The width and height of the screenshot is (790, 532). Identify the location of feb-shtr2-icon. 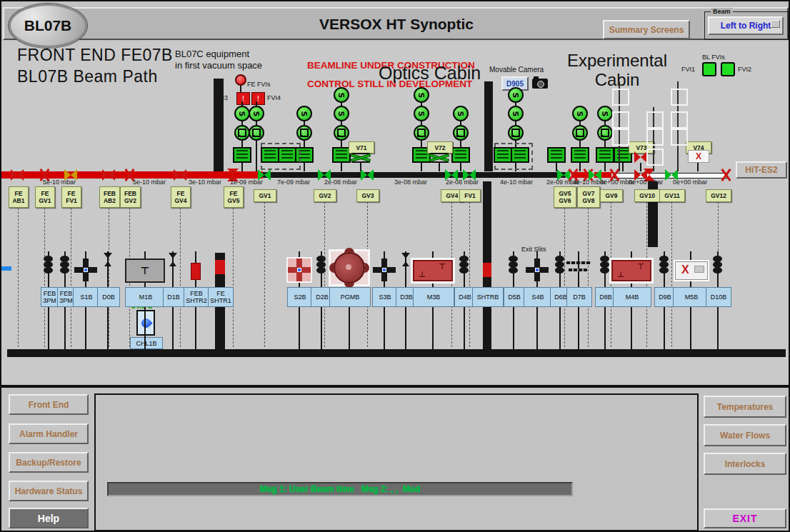
(196, 271).